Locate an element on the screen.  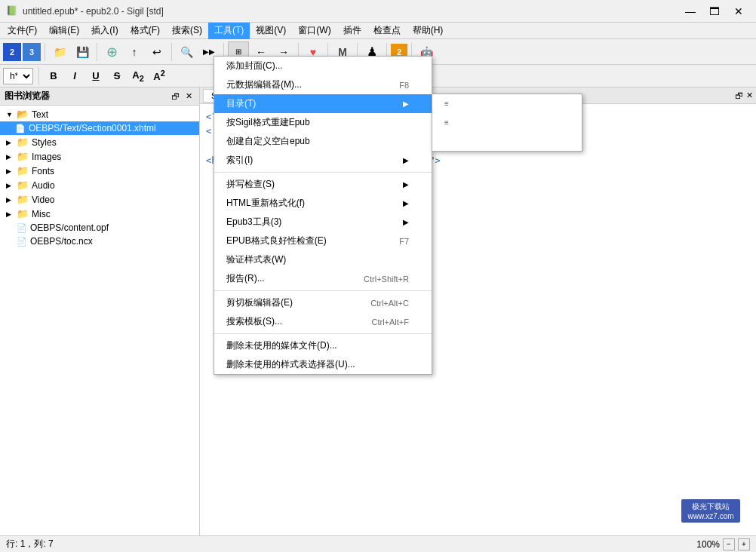
tree-label-misc: Misc is located at coordinates (41, 214).